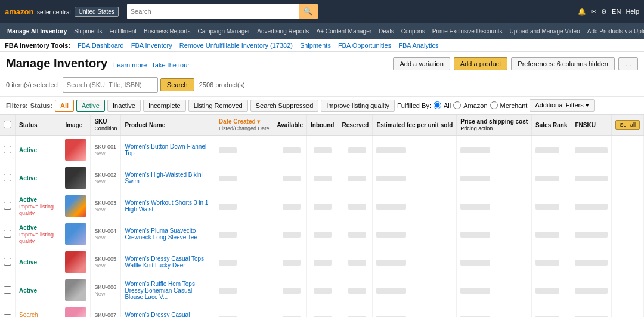 The height and width of the screenshot is (317, 644). What do you see at coordinates (608, 12) in the screenshot?
I see `top-nav-icons: 🔔 ✉ ⚙ EN Help` at bounding box center [608, 12].